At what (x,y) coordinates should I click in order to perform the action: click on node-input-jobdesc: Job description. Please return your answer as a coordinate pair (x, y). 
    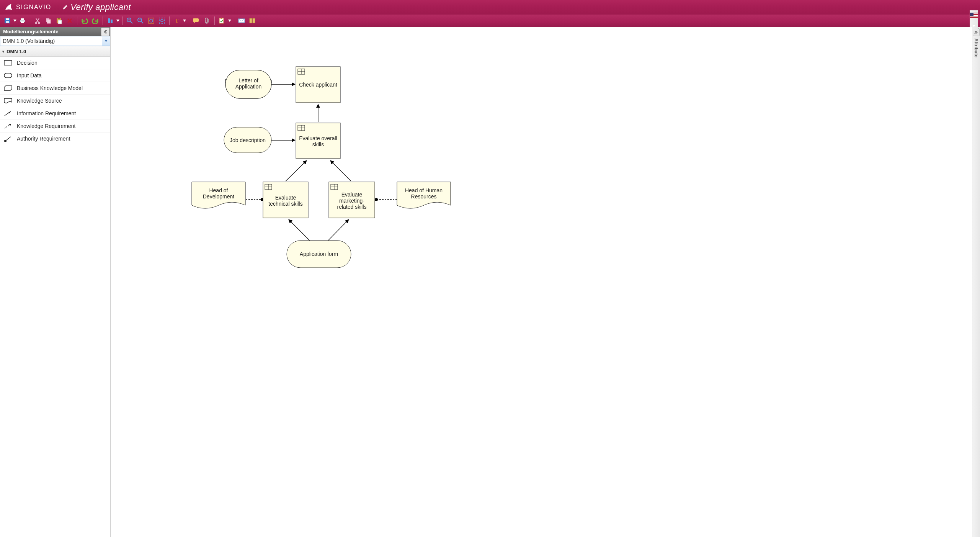
    Looking at the image, I should click on (248, 140).